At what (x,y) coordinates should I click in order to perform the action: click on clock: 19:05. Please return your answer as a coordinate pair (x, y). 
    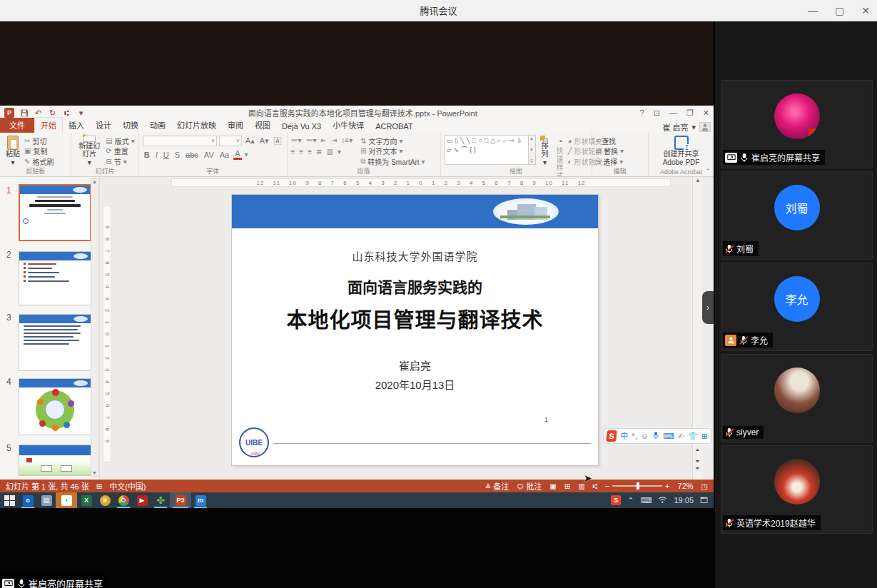
    Looking at the image, I should click on (684, 500).